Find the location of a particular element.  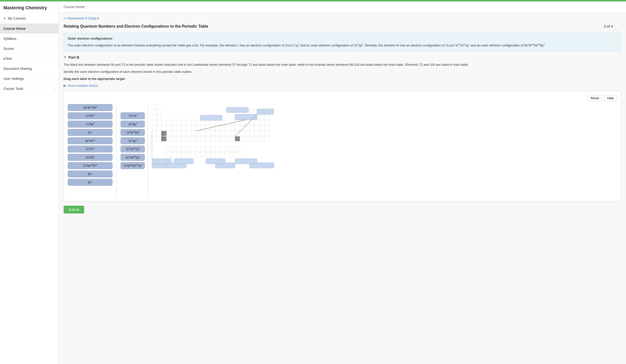

chevron-right-icon: › is located at coordinates (54, 89).